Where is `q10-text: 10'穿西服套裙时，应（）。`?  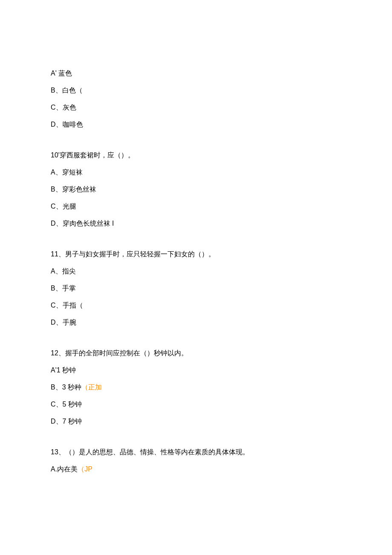
q10-text: 10'穿西服套裙时，应（）。 is located at coordinates (196, 155).